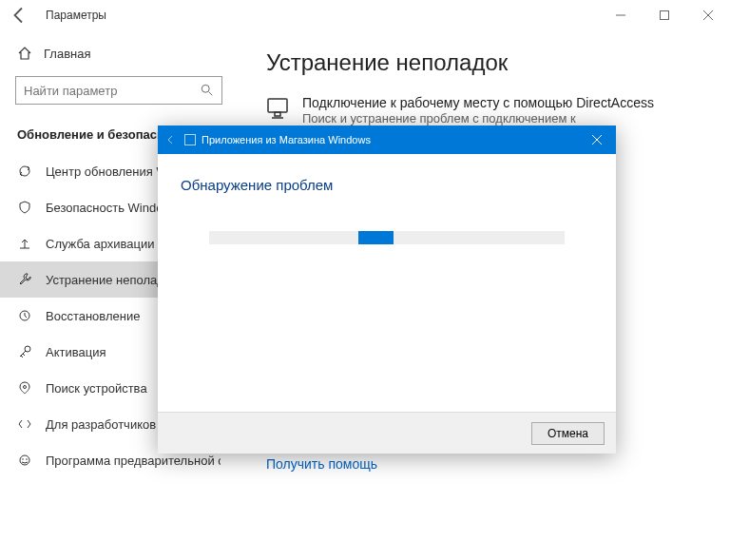  Describe the element at coordinates (708, 15) in the screenshot. I see `close-button` at that location.